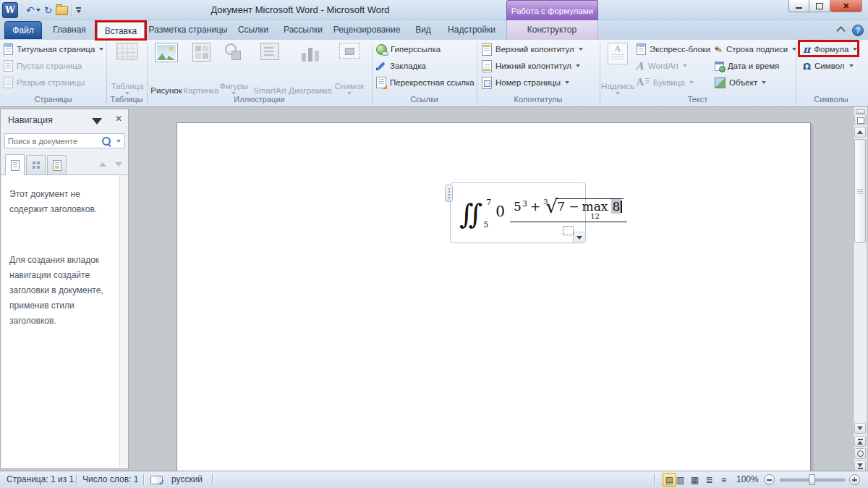 The height and width of the screenshot is (488, 868). What do you see at coordinates (54, 141) in the screenshot?
I see `search-input` at bounding box center [54, 141].